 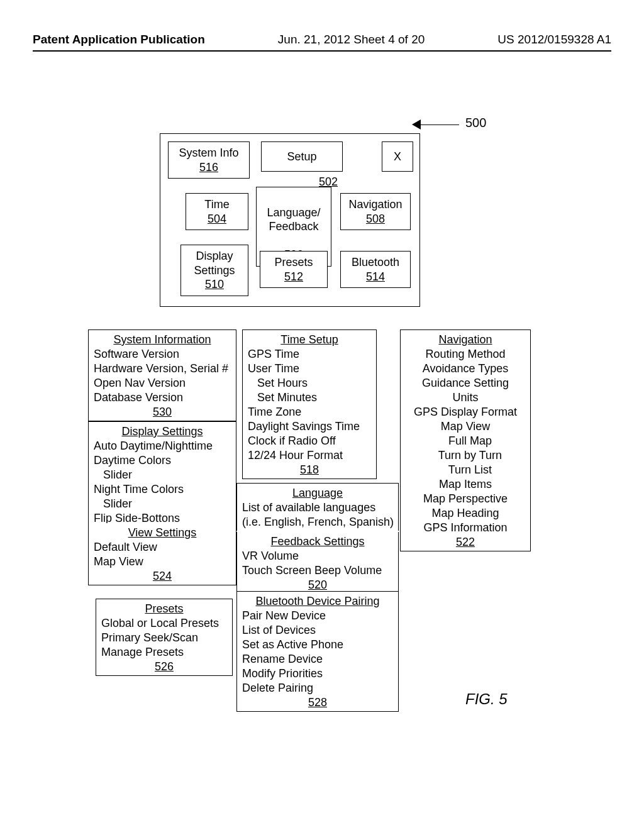 What do you see at coordinates (162, 576) in the screenshot?
I see `ref-524: 524` at bounding box center [162, 576].